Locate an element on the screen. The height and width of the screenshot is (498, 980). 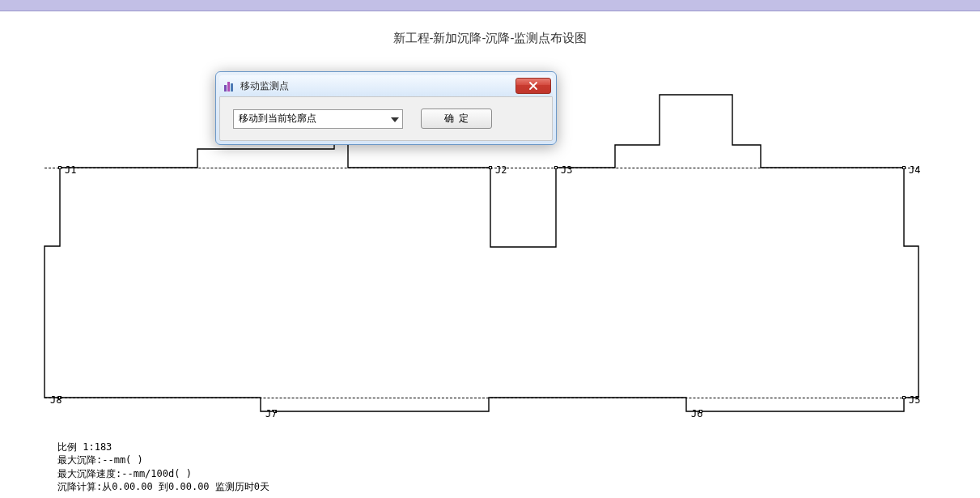
point-label-j4: J4 is located at coordinates (914, 170).